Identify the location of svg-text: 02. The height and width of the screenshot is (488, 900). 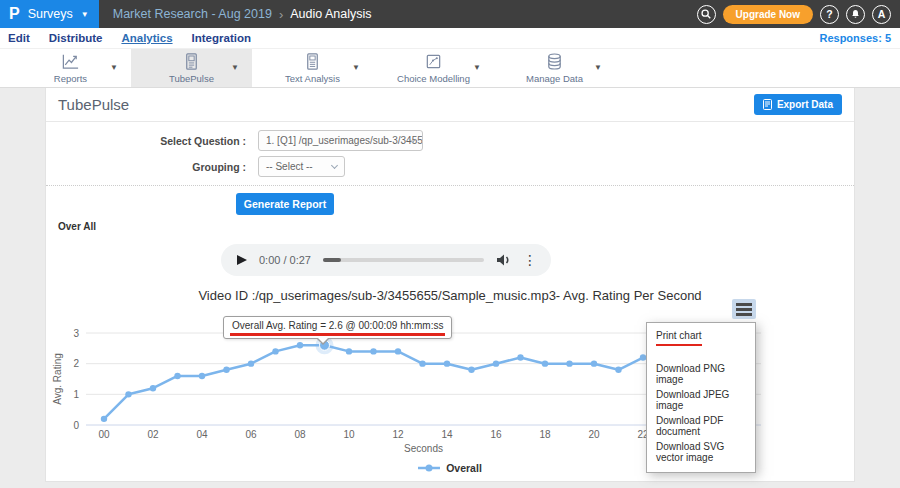
(153, 434).